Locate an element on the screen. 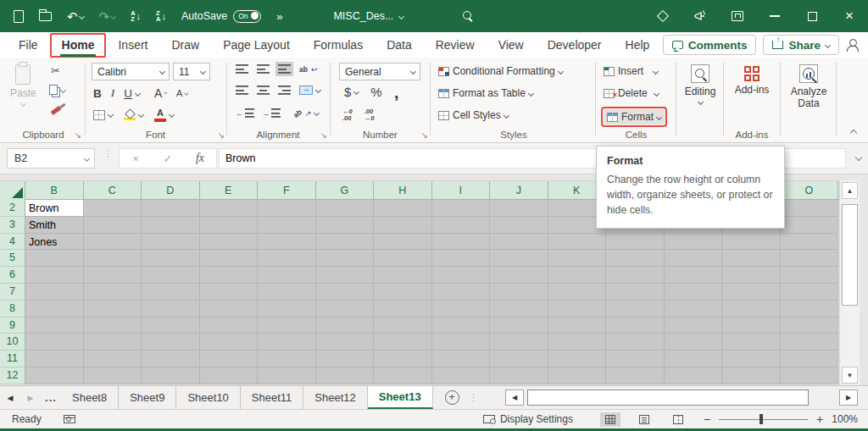  clipboard-dialog-launcher: ↘ is located at coordinates (78, 135).